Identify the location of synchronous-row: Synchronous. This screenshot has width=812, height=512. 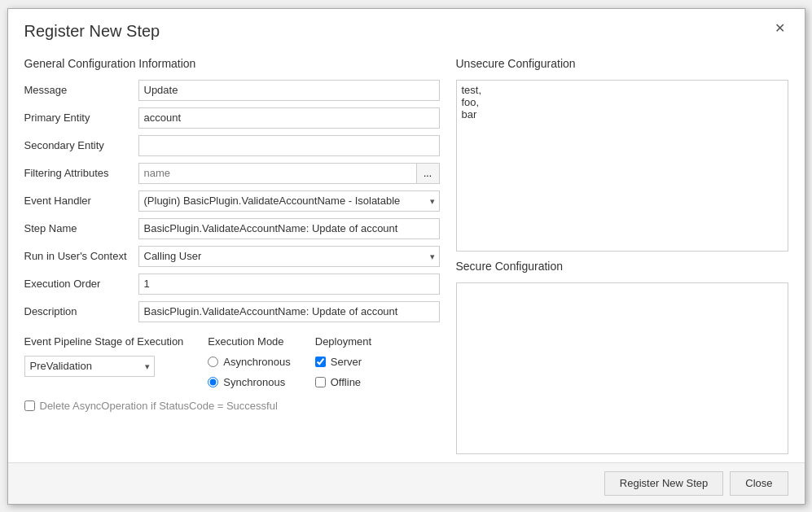
(249, 383).